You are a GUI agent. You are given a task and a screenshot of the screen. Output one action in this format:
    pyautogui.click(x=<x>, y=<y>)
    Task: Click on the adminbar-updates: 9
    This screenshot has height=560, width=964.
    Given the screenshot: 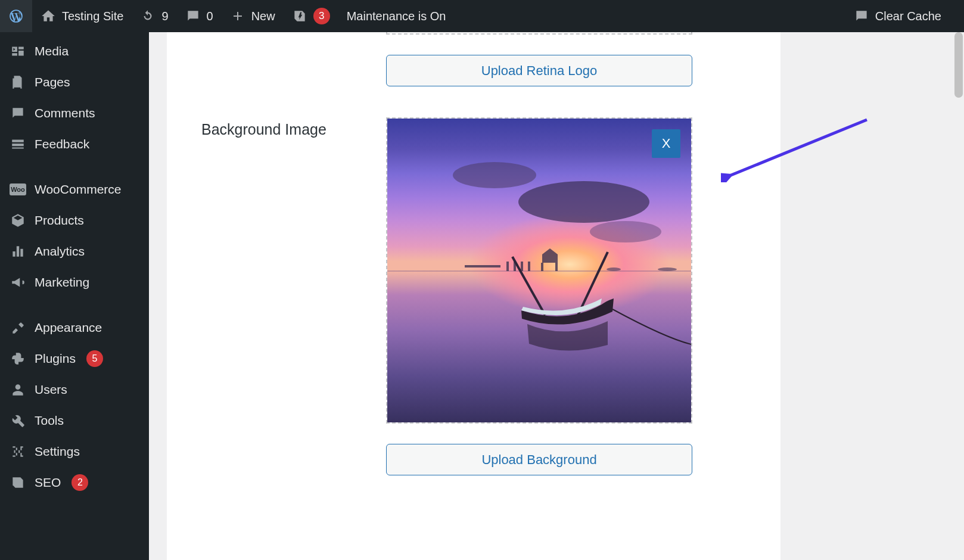 What is the action you would take?
    pyautogui.click(x=154, y=16)
    